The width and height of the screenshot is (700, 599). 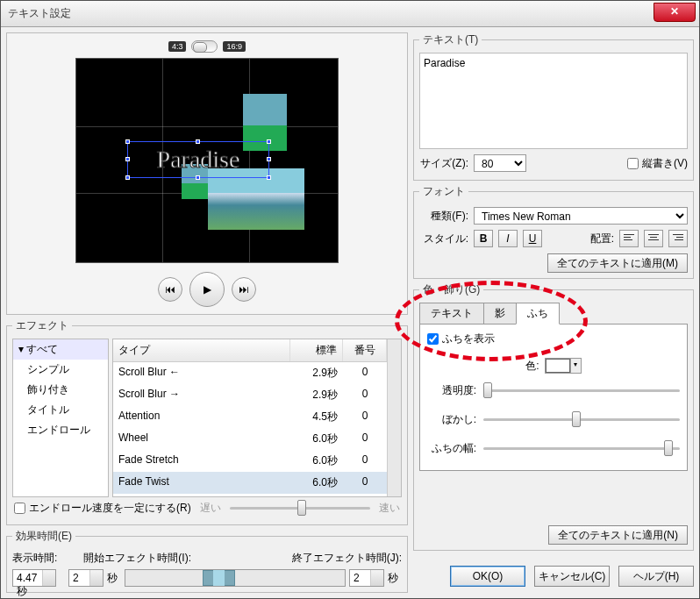 I want to click on opacity-slider, so click(x=582, y=391).